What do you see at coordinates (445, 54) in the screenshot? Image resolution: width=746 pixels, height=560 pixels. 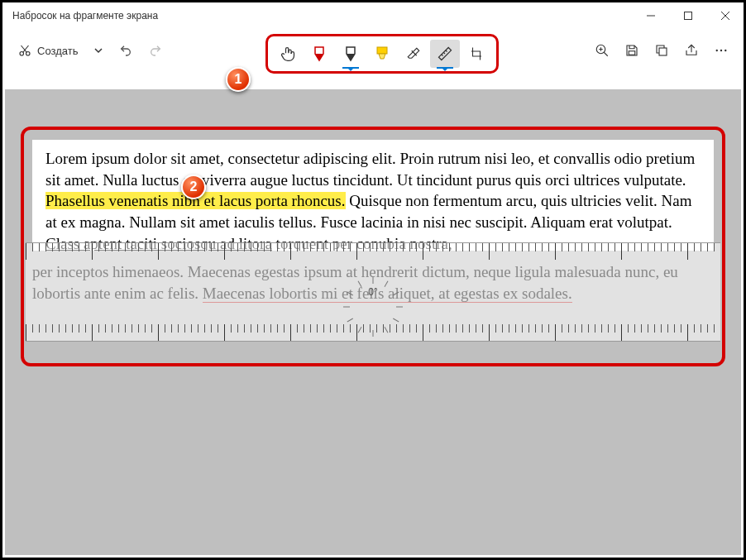 I see `ruler-tool` at bounding box center [445, 54].